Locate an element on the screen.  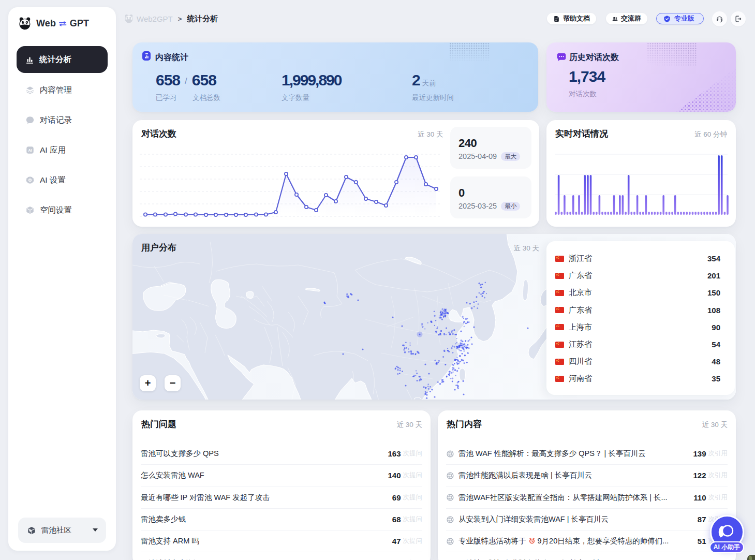
svg-text: AI is located at coordinates (30, 151).